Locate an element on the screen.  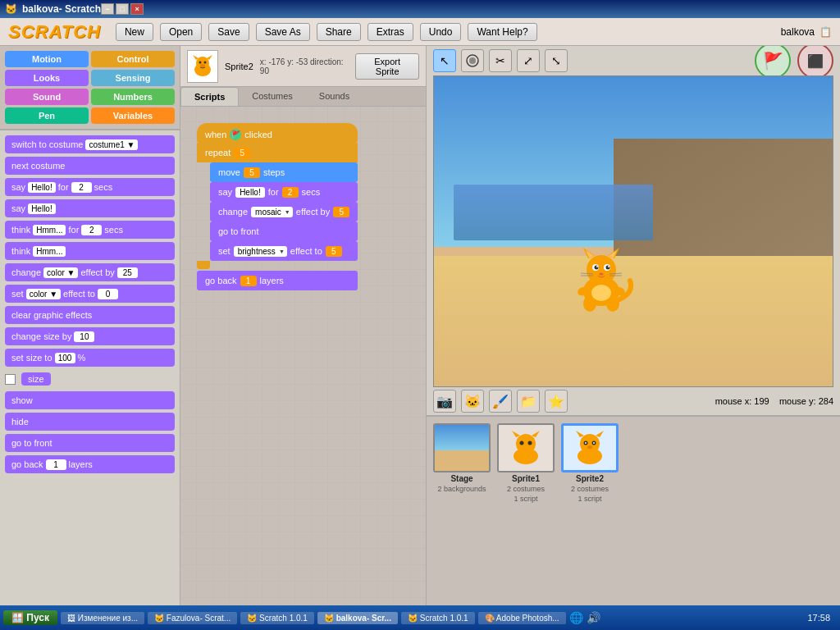
change-mosaic-block: change mosaic effect by 5 is located at coordinates (284, 212).